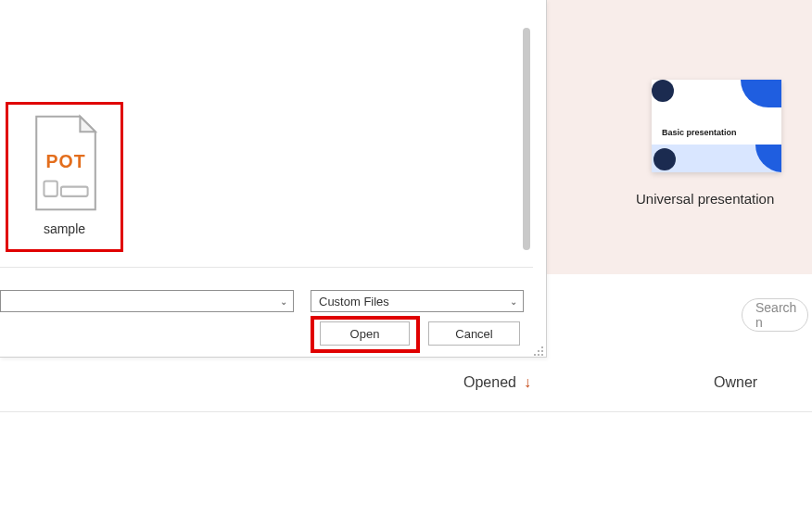 The image size is (812, 516). What do you see at coordinates (65, 177) in the screenshot?
I see `file-item-sample: POT sample` at bounding box center [65, 177].